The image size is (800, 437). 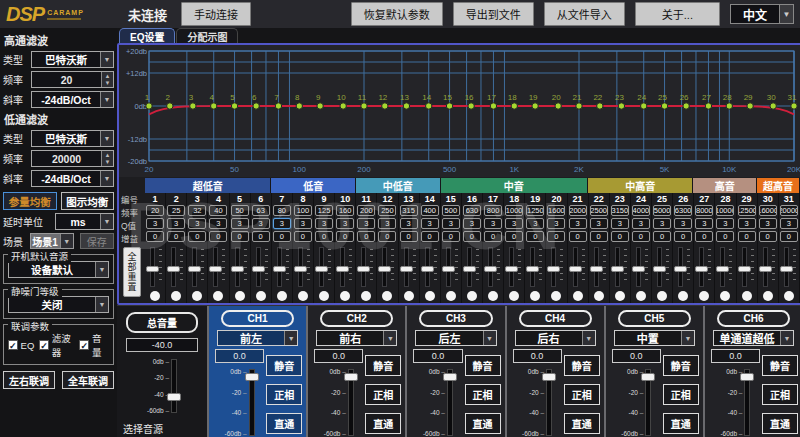 I want to click on checkbox-滤波器: ✓, so click(x=44, y=345).